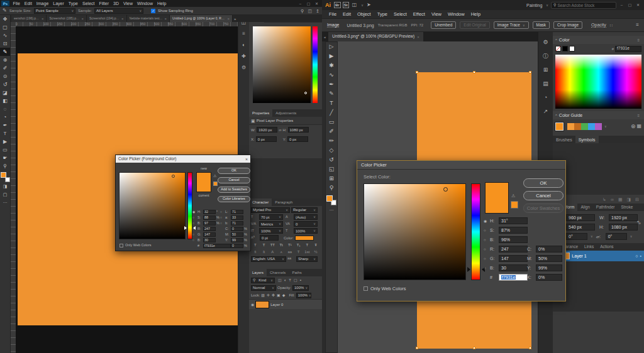  I want to click on only-web-colors: Only Web Colors, so click(135, 246).